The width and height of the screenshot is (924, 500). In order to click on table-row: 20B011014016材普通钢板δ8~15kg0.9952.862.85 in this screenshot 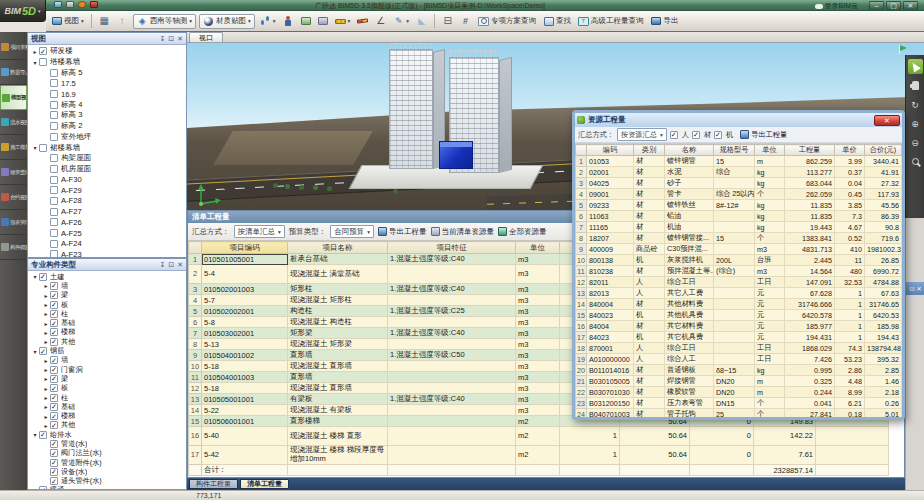, I will do `click(739, 370)`.